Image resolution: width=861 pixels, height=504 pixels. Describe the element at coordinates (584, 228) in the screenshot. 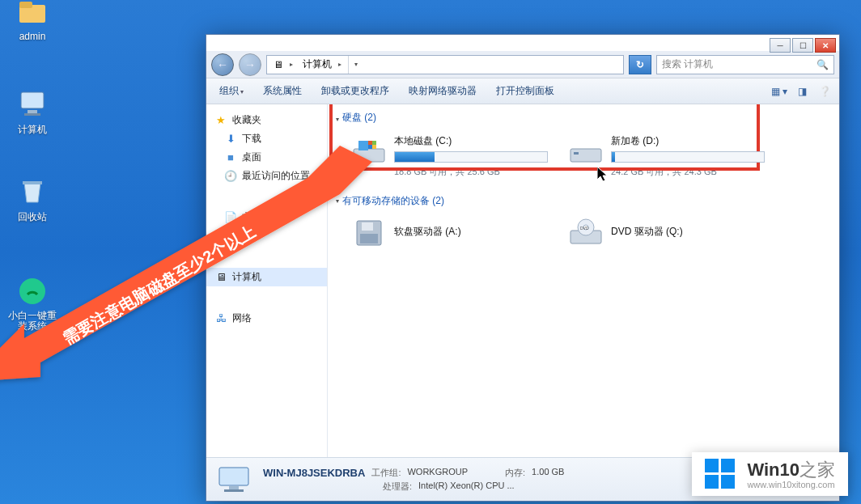

I see `svg-text: DVD` at that location.